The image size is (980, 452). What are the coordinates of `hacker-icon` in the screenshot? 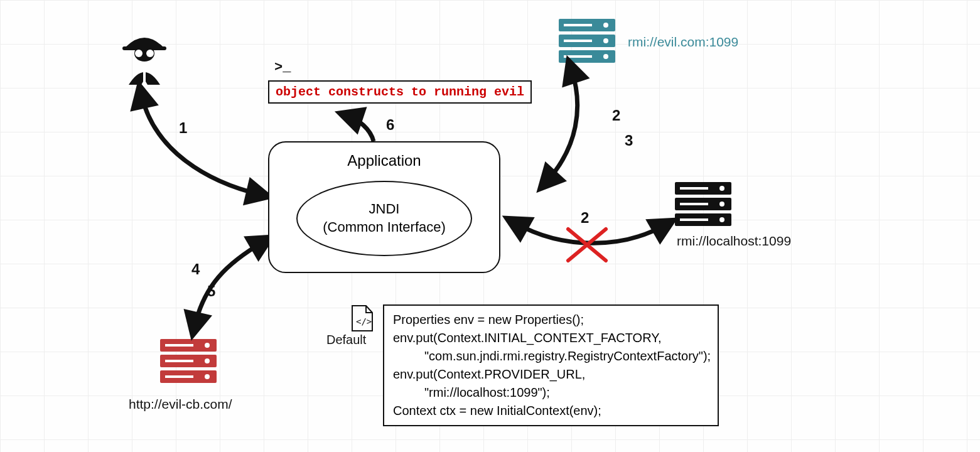 It's located at (144, 62).